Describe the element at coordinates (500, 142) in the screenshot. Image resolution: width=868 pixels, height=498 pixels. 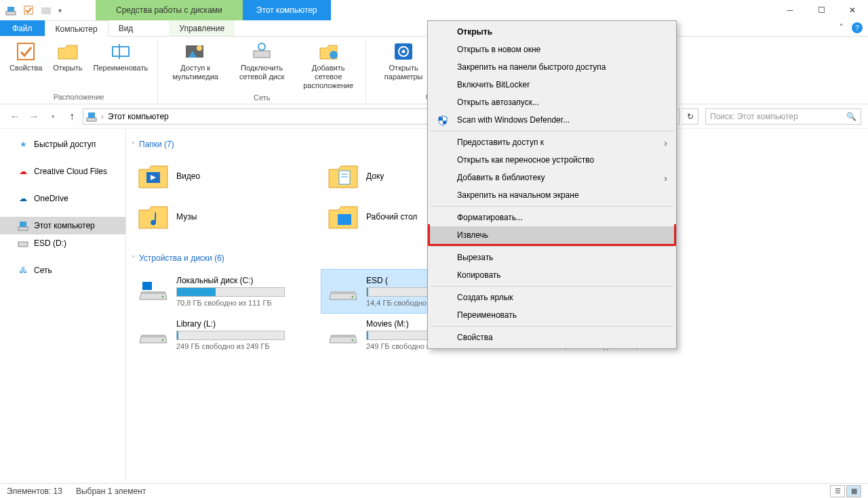
I see `context-menu-label: Предоставить доступ к` at that location.